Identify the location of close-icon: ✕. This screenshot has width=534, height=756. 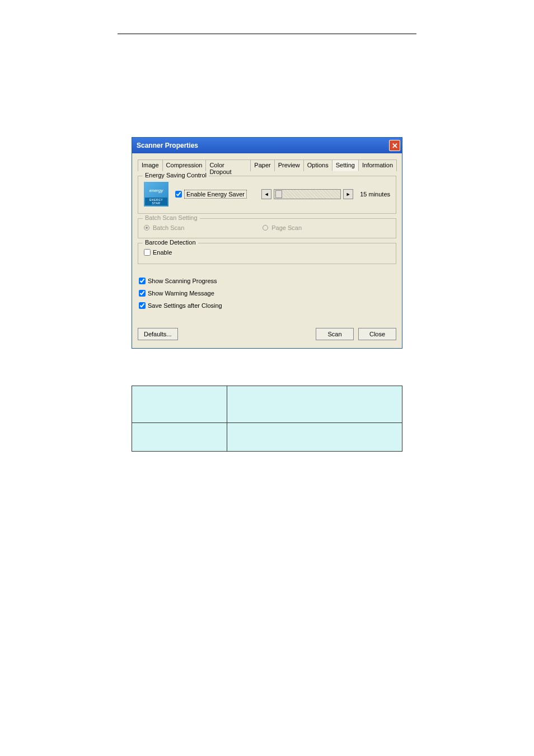
(395, 145).